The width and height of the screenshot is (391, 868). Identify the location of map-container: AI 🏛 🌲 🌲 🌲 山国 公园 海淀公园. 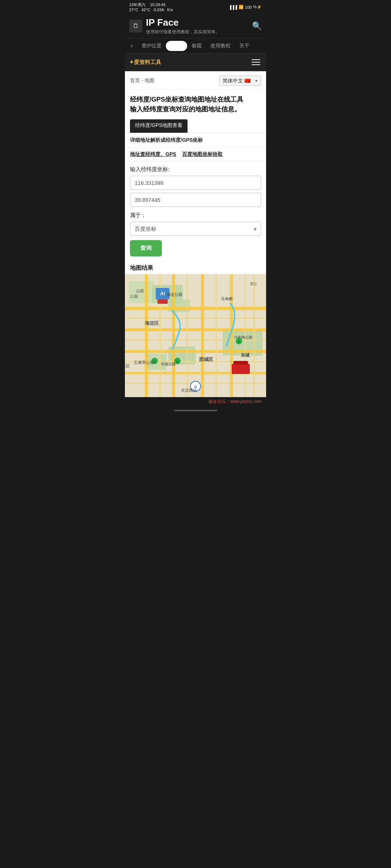
(196, 336).